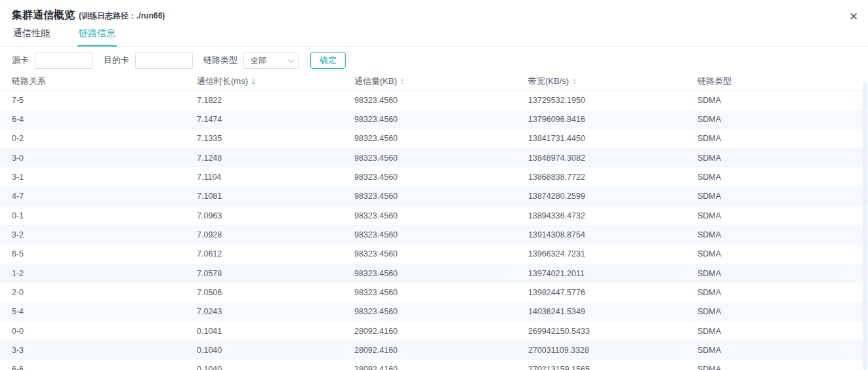  Describe the element at coordinates (613, 138) in the screenshot. I see `table-cell: 13841731.4450` at that location.